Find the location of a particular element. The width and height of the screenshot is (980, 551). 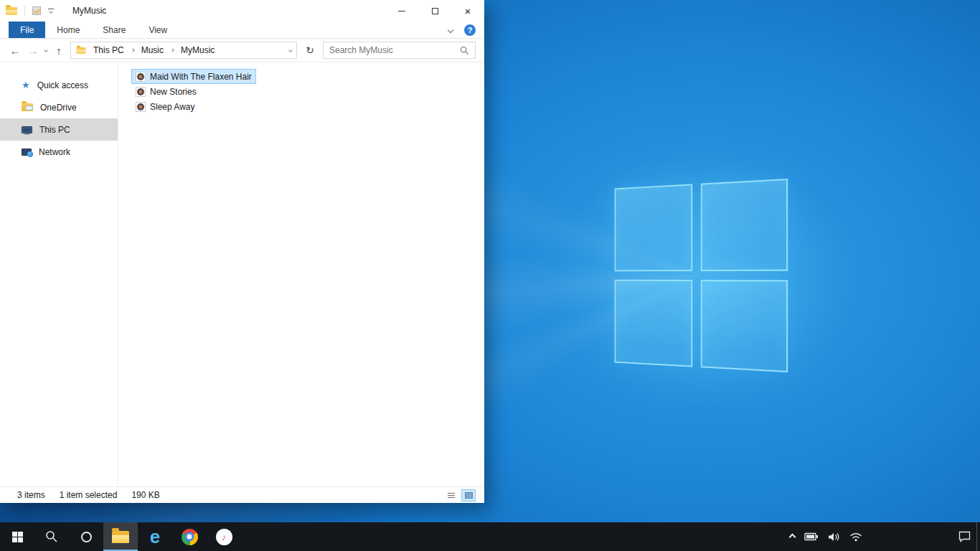

window-folder-icon is located at coordinates (11, 11).